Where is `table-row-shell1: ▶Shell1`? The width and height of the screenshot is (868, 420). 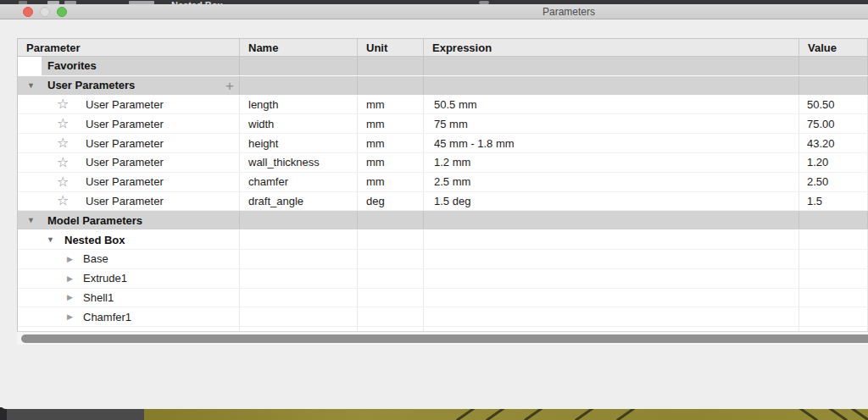
table-row-shell1: ▶Shell1 is located at coordinates (442, 298).